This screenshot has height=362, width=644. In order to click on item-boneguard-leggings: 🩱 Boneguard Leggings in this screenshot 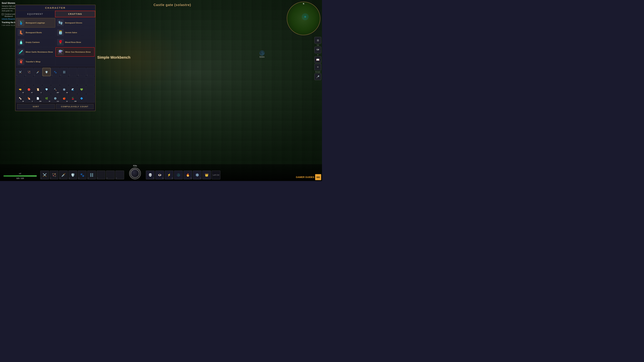, I will do `click(36, 23)`.